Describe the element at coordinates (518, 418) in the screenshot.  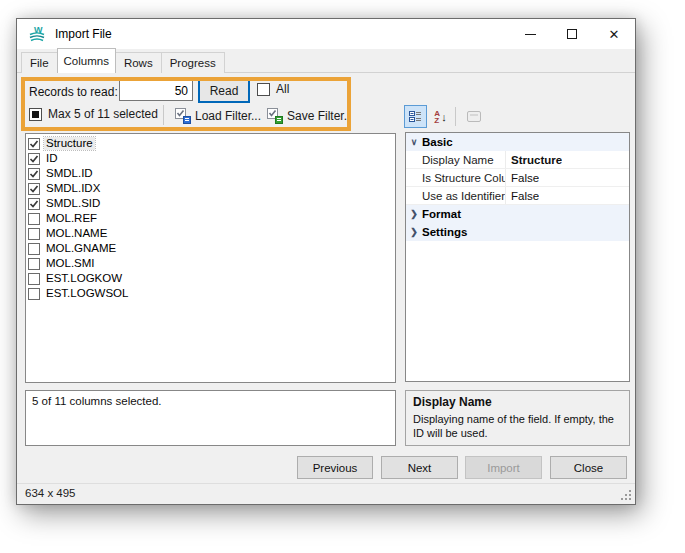
I see `property-description-box: Display Name Displaying name of the fiel…` at that location.